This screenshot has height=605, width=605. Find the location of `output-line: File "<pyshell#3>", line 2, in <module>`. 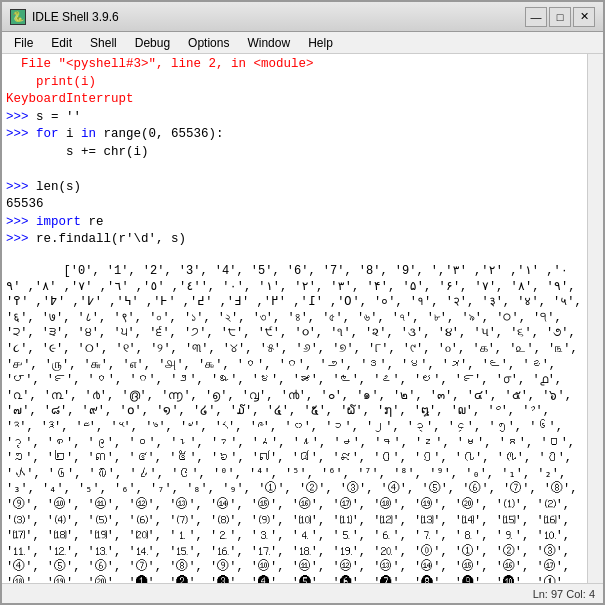

output-line: File "<pyshell#3>", line 2, in <module> is located at coordinates (294, 65).